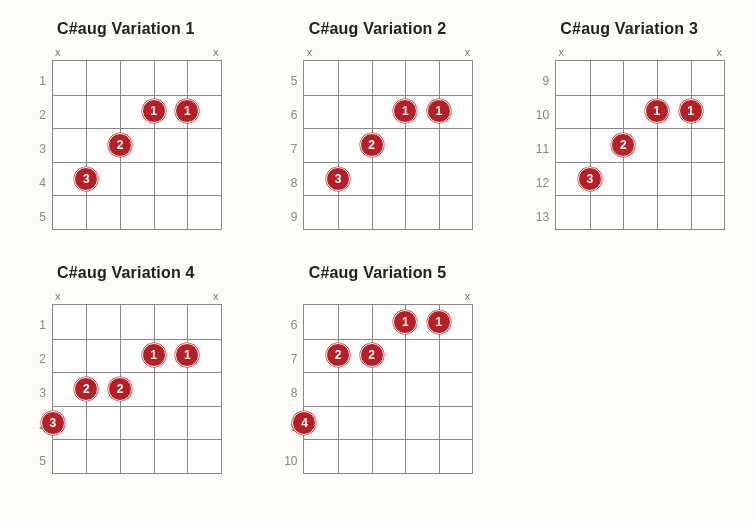 The width and height of the screenshot is (755, 521). Describe the element at coordinates (126, 140) in the screenshot. I see `diagram-area: 12345xx1123` at that location.